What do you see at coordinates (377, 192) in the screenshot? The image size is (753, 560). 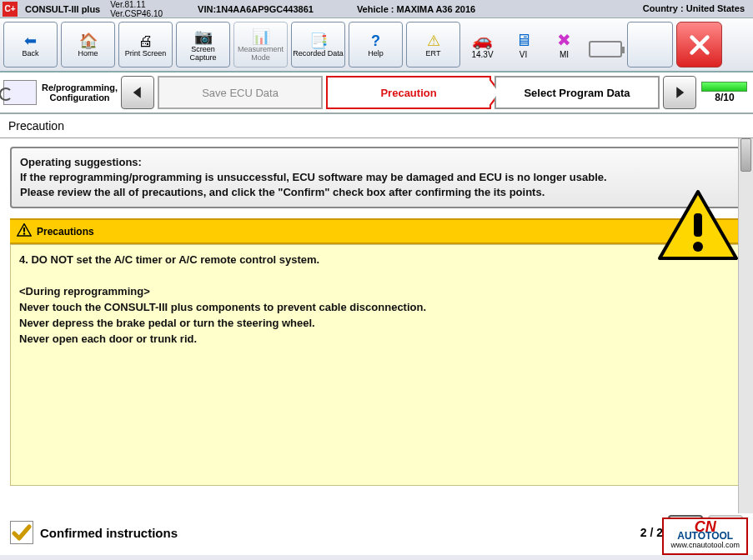 I see `sugg-line2: Please review the all of precautions, an…` at bounding box center [377, 192].